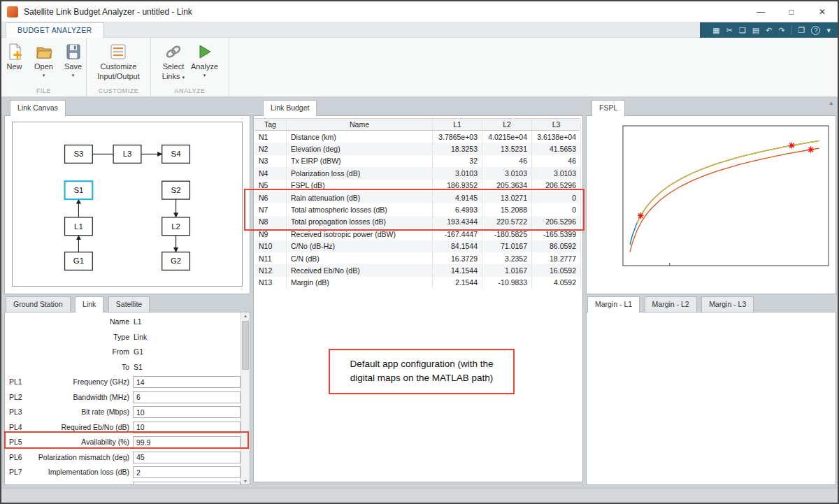  I want to click on property-tag: PL1, so click(15, 382).